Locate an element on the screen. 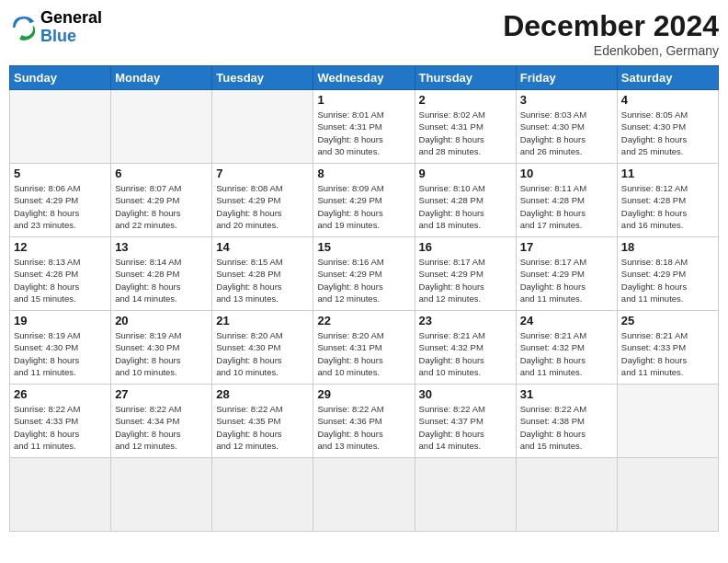  table-row: 1Sunrise: 8:01 AM Sunset: 4:31 PM Daylig… is located at coordinates (364, 127).